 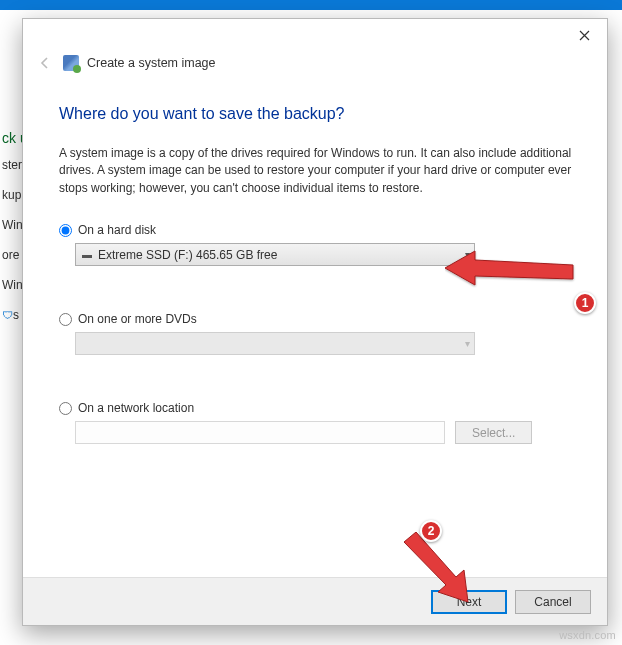 What do you see at coordinates (584, 35) in the screenshot?
I see `close-button` at bounding box center [584, 35].